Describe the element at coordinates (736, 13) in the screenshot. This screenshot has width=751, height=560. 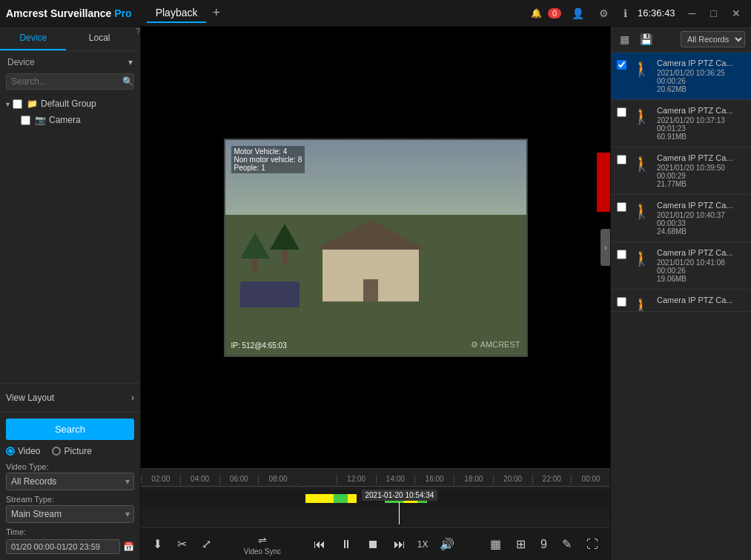
I see `close-button: ✕` at that location.